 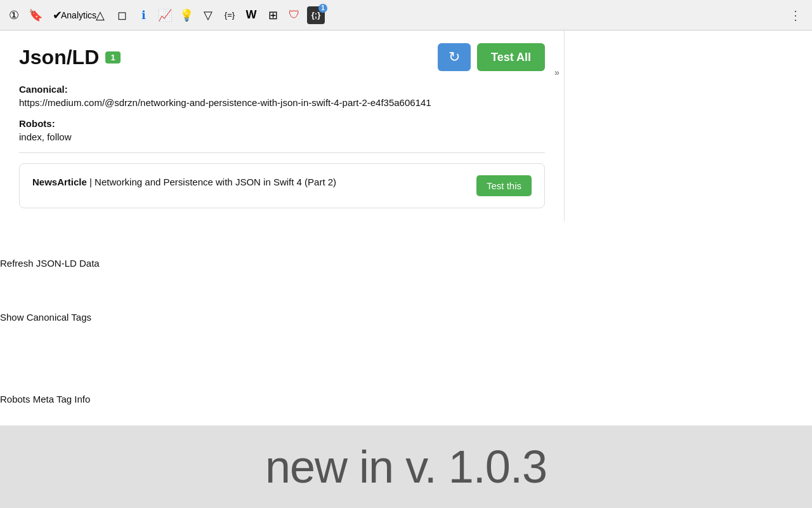 What do you see at coordinates (45, 399) in the screenshot?
I see `robots-annotation-label: Robots Meta Tag Info` at bounding box center [45, 399].